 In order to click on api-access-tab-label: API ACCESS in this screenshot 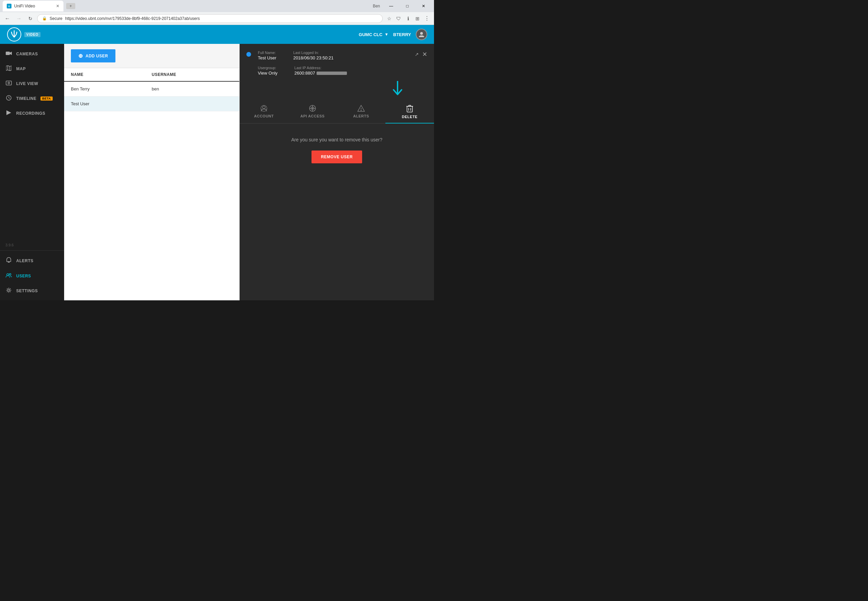, I will do `click(313, 116)`.